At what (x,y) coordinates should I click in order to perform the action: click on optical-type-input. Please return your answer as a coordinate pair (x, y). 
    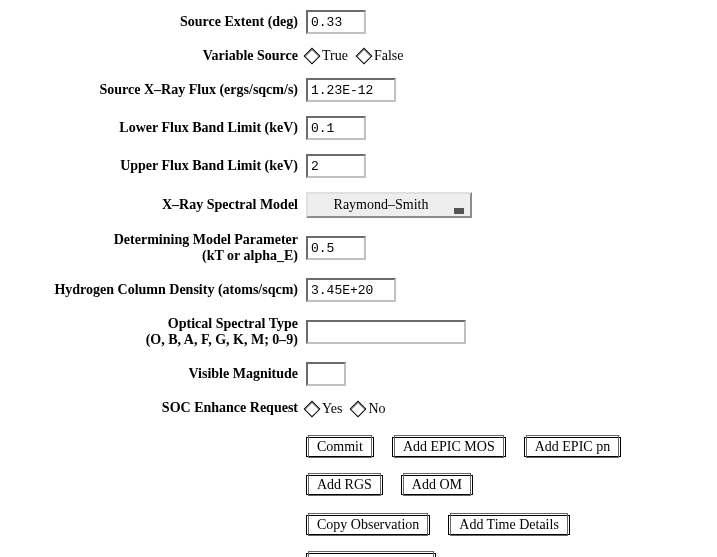
    Looking at the image, I should click on (386, 332).